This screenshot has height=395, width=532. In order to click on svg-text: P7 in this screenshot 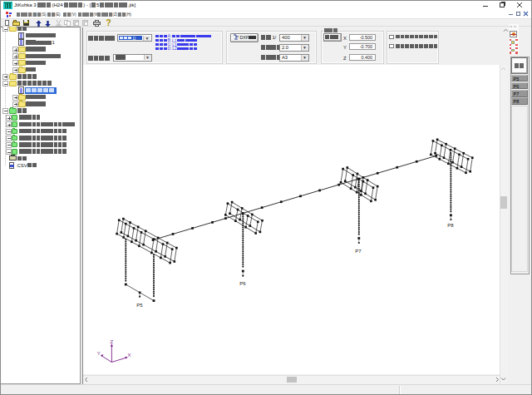, I will do `click(358, 251)`.